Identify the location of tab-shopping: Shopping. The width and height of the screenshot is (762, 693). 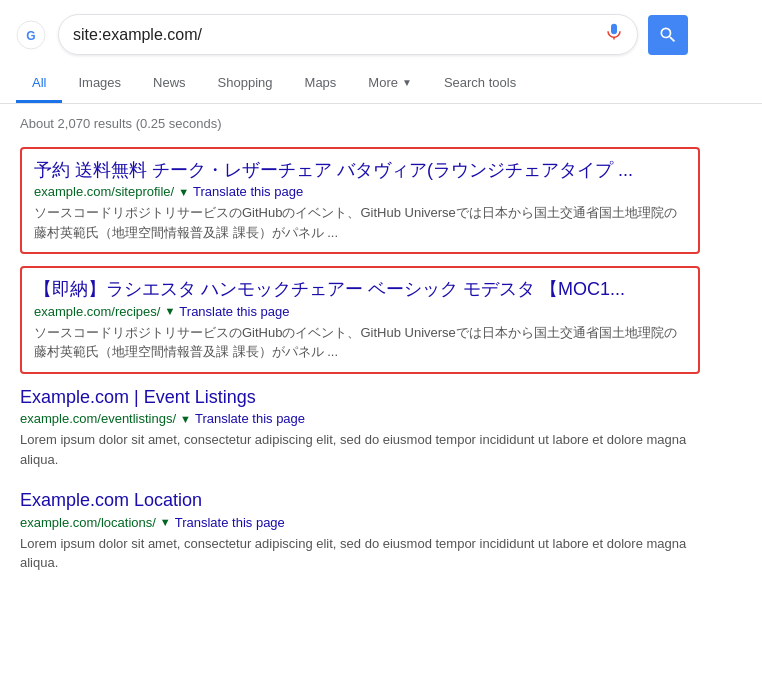
(246, 84).